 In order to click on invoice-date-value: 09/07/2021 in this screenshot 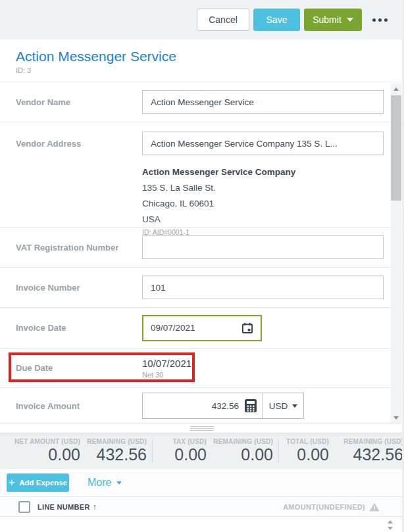, I will do `click(173, 327)`.